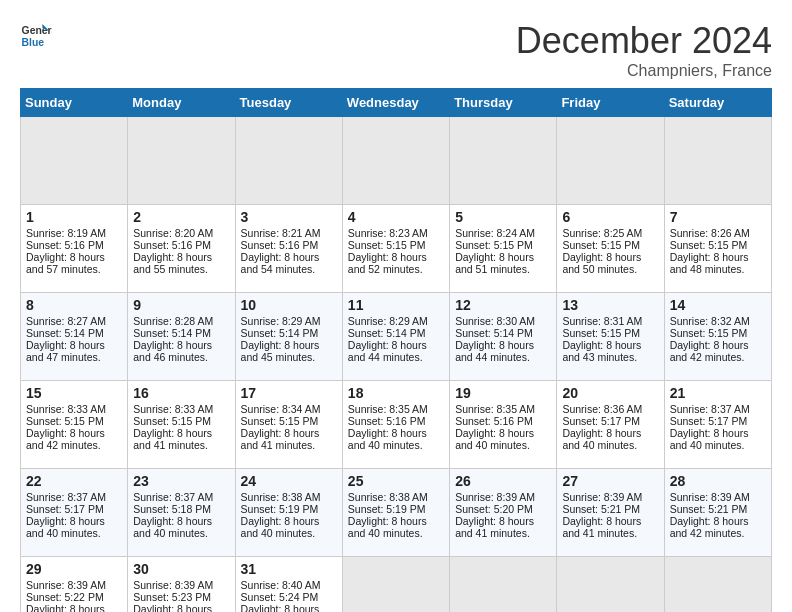 The image size is (792, 612). What do you see at coordinates (718, 233) in the screenshot?
I see `sunrise-text: Sunrise: 8:26 AM` at bounding box center [718, 233].